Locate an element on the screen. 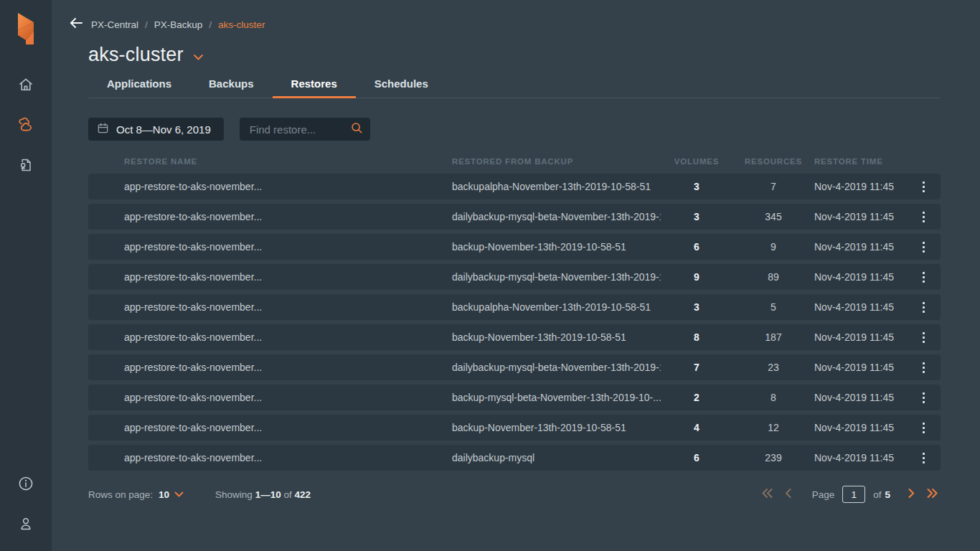  rows-per-page-value: 10 is located at coordinates (164, 495).